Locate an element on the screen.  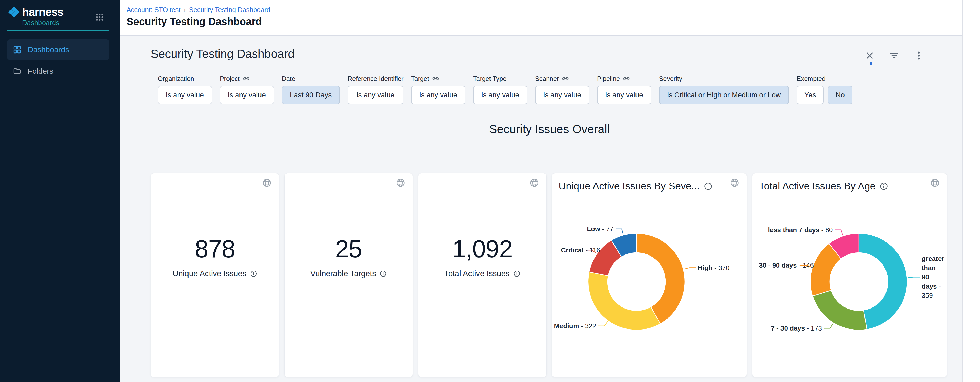
filter-value-organization: is any value is located at coordinates (185, 95).